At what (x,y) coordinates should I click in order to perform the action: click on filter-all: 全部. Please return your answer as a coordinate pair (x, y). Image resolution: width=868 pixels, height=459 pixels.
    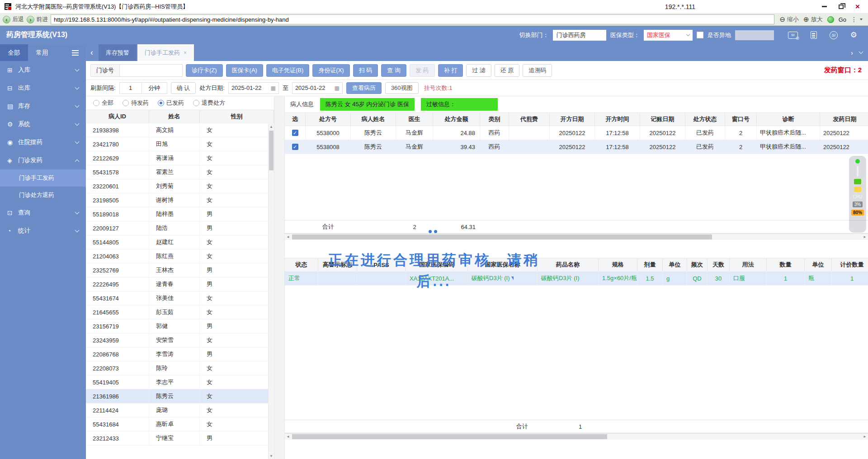
    Looking at the image, I should click on (103, 103).